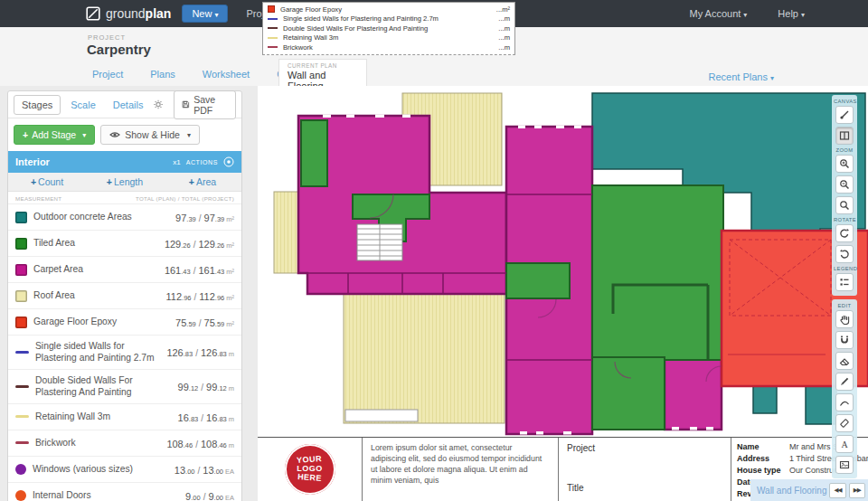 The height and width of the screenshot is (501, 868). Describe the element at coordinates (229, 162) in the screenshot. I see `stage-actions-gear-icon` at that location.